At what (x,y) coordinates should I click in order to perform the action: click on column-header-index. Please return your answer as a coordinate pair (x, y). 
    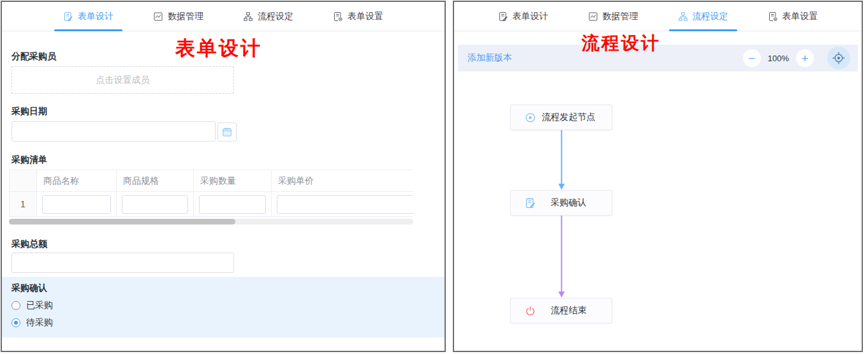
    Looking at the image, I should click on (23, 181).